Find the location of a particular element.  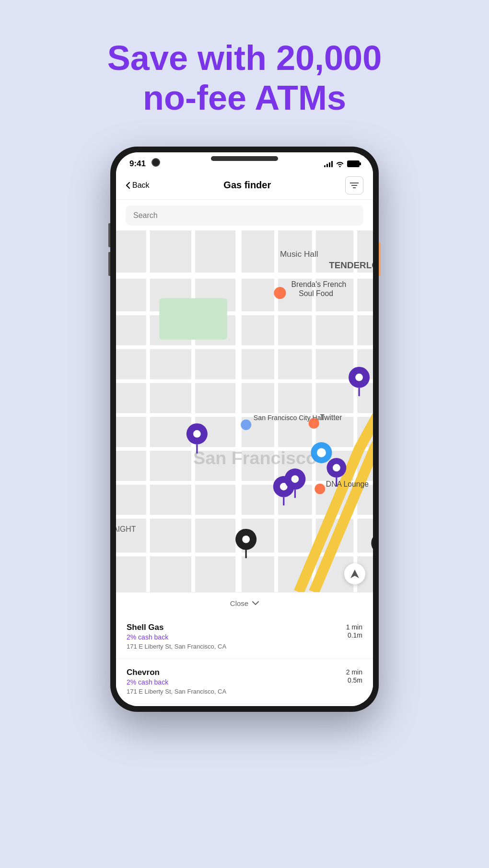

station-list: Shell Gas 2% cash back 171 E Liberty St,… is located at coordinates (244, 660).